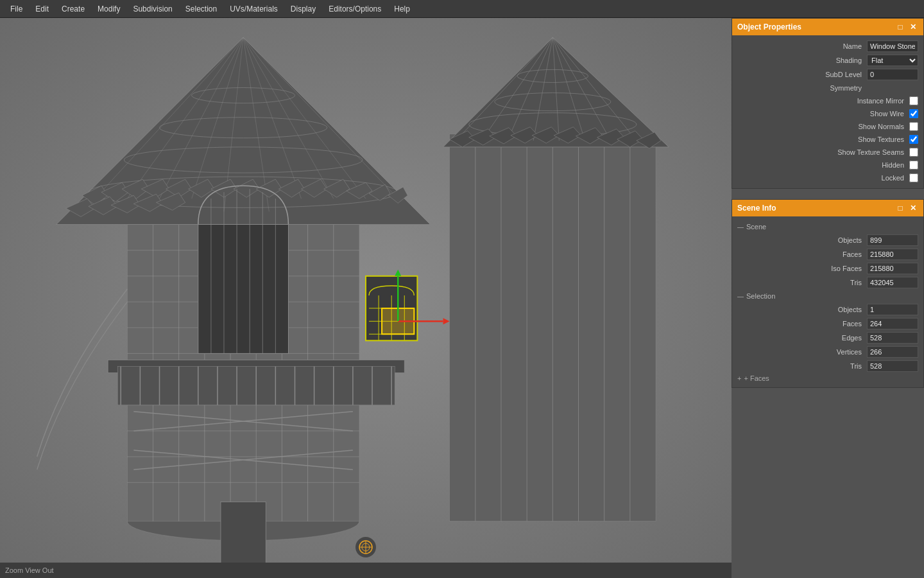 The width and height of the screenshot is (924, 578). I want to click on scene-info-close-btn: ✕, so click(913, 208).